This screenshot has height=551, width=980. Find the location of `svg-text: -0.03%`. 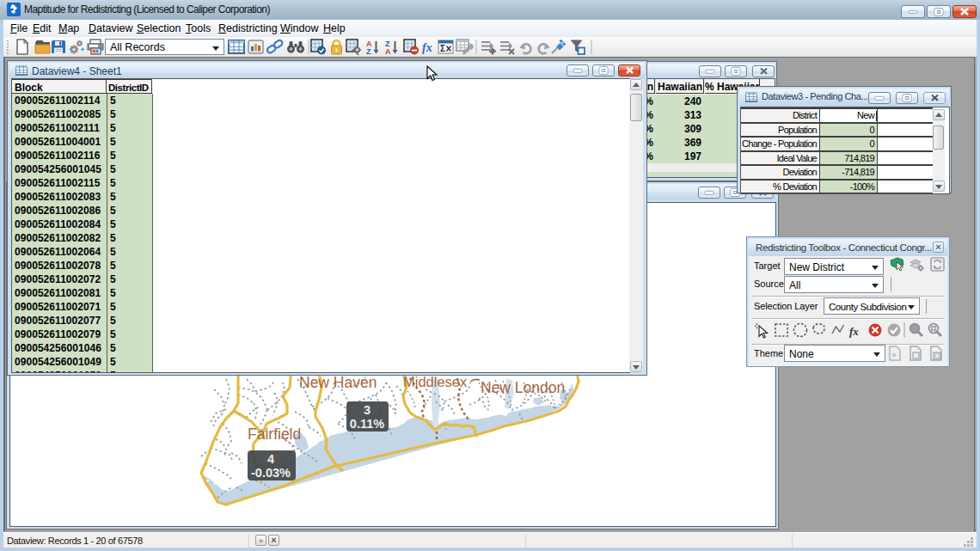

svg-text: -0.03% is located at coordinates (271, 473).